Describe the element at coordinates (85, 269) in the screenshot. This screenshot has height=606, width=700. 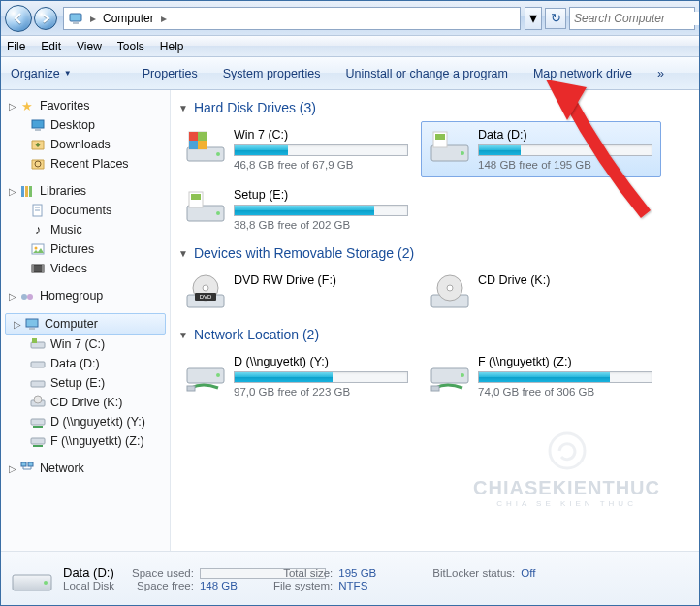
I see `sidebar-item-videos: Videos` at that location.